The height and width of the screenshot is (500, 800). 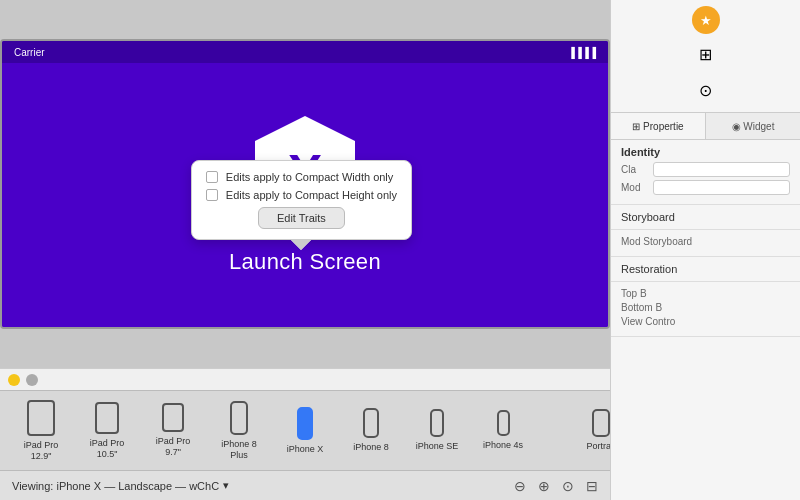 What do you see at coordinates (706, 54) in the screenshot?
I see `toolbar-icon-grid: ⊞` at bounding box center [706, 54].